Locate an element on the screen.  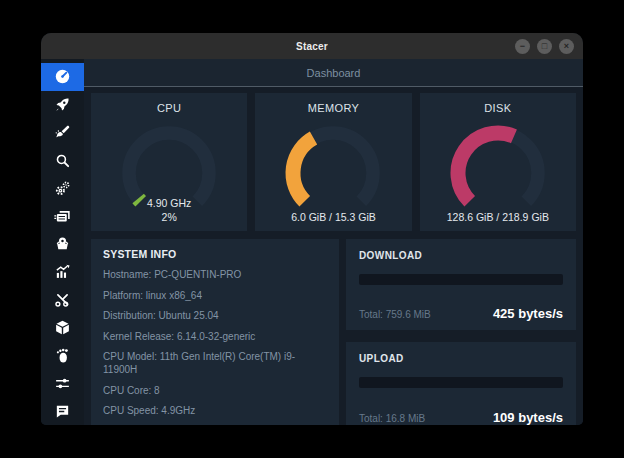
upload-card: UPLOADTotal: 16.8 MiB109 bytes/s is located at coordinates (461, 384).